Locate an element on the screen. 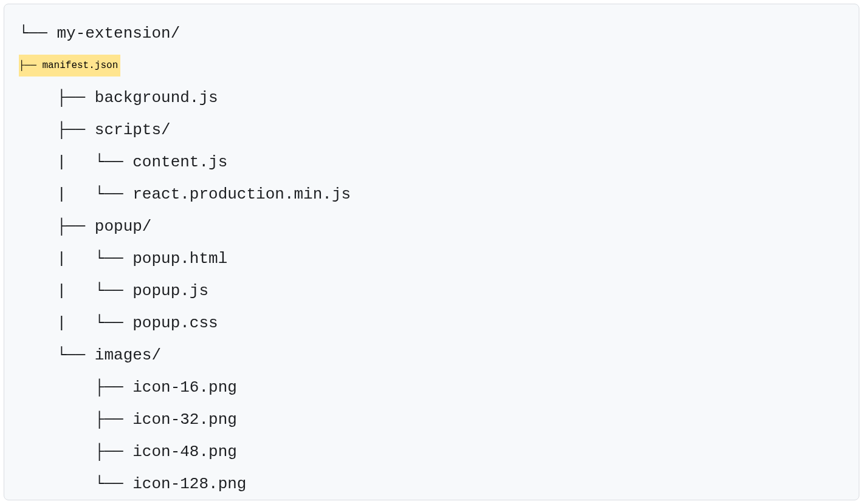  tree-line-4: | └── content.js is located at coordinates (432, 163).